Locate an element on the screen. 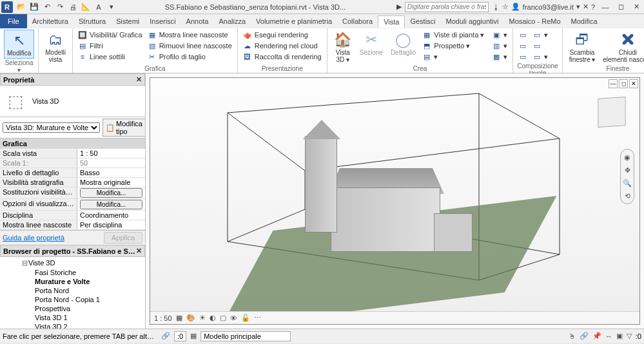  tab-vista: Vista is located at coordinates (391, 22).